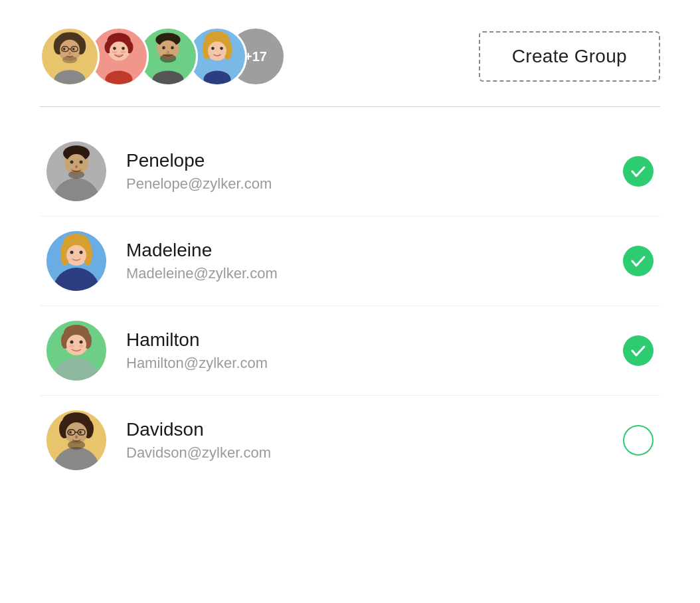 This screenshot has height=603, width=700. What do you see at coordinates (76, 171) in the screenshot?
I see `contact-avatar-penelope` at bounding box center [76, 171].